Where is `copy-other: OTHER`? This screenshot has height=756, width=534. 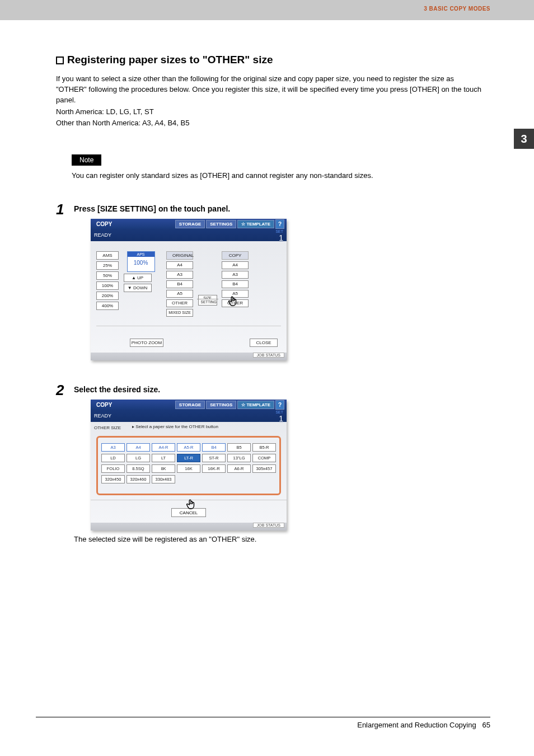
copy-other: OTHER is located at coordinates (235, 303).